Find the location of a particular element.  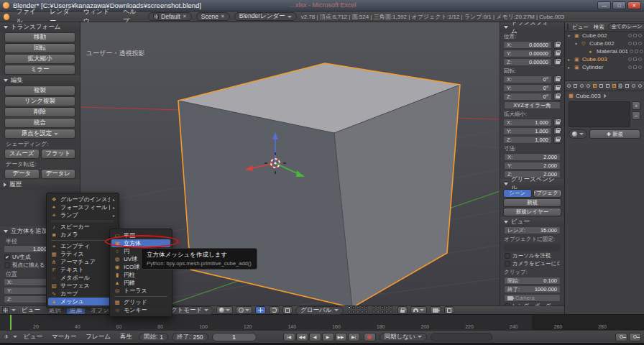

render-engine-selector: Blenderレンダー is located at coordinates (266, 17).